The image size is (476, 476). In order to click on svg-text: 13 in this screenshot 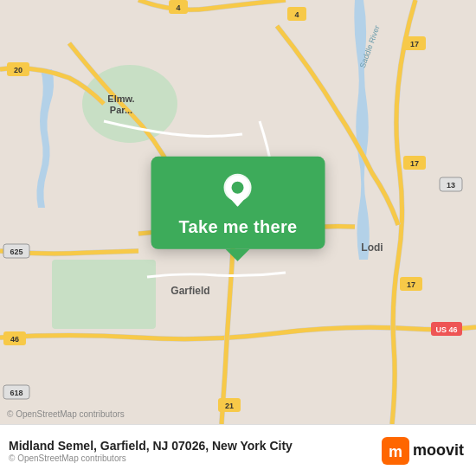, I will do `click(451, 185)`.